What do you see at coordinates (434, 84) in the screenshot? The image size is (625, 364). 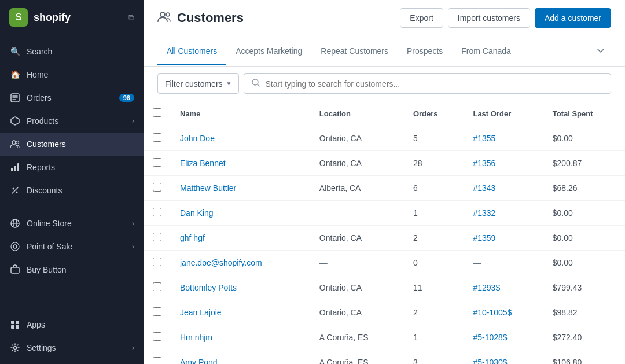 I see `search-input` at bounding box center [434, 84].